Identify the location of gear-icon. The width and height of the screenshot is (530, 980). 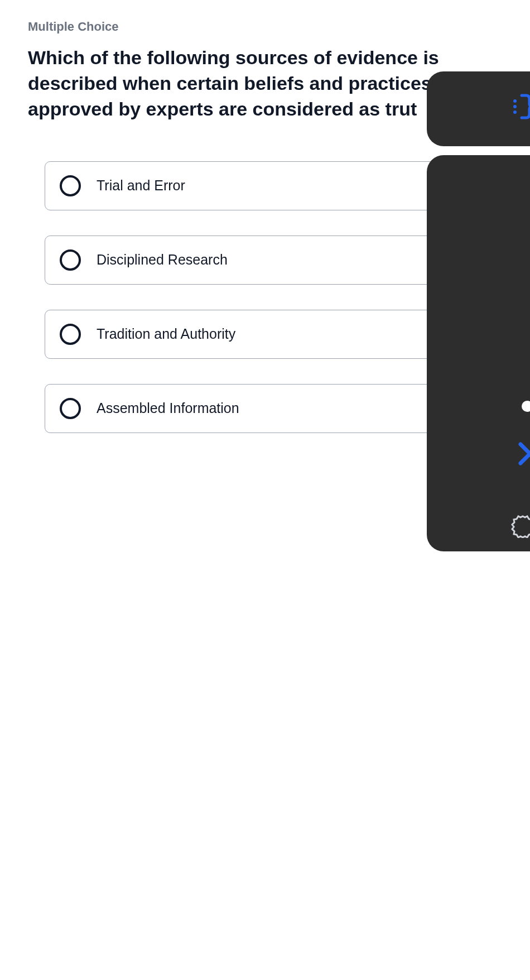
(521, 527).